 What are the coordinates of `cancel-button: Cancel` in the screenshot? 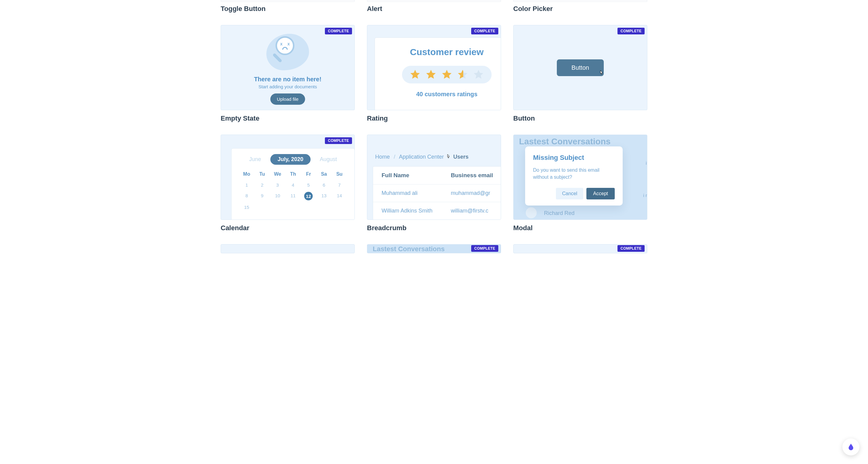 It's located at (569, 194).